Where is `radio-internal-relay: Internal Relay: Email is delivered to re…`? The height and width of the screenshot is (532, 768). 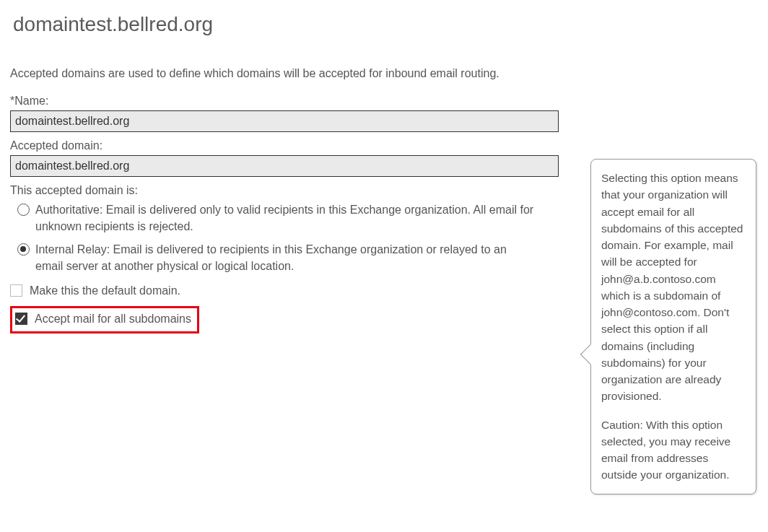 radio-internal-relay: Internal Relay: Email is delivered to re… is located at coordinates (277, 258).